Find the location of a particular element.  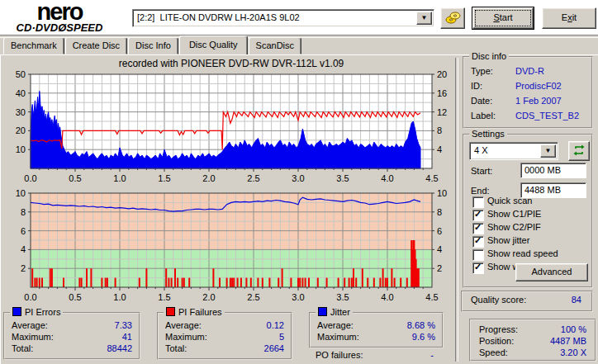

settings-title: Settings is located at coordinates (488, 134).